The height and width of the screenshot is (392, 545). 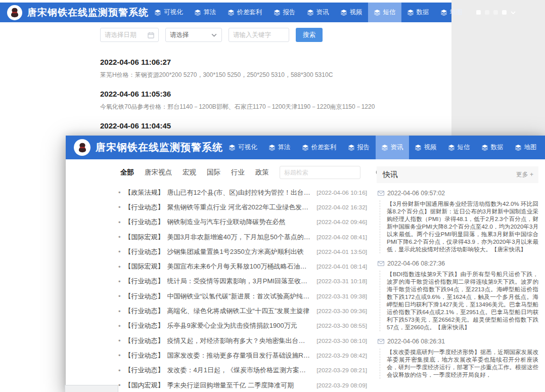 What do you see at coordinates (525, 175) in the screenshot?
I see `flash-more-link: 更多 +` at bounding box center [525, 175].